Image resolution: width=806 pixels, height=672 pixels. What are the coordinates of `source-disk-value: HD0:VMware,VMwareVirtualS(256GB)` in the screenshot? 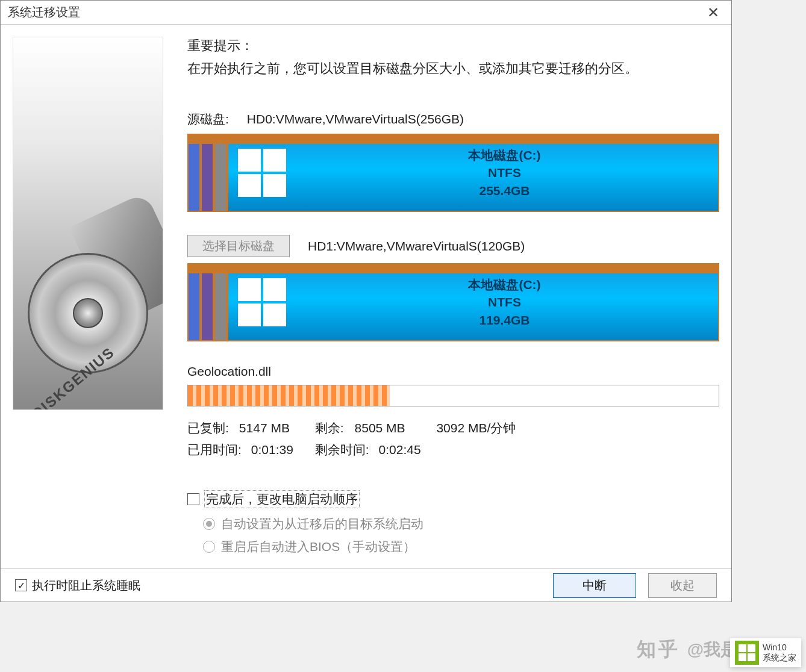 It's located at (355, 119).